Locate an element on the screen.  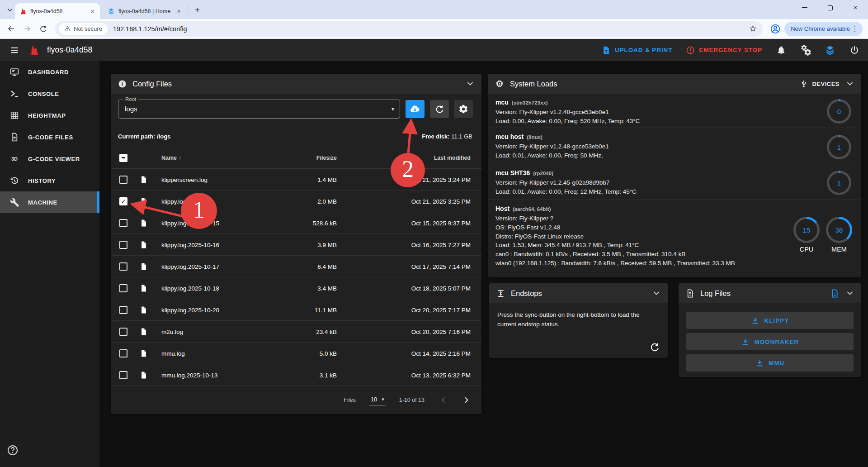
download-mmu-log-button: MMU is located at coordinates (770, 363).